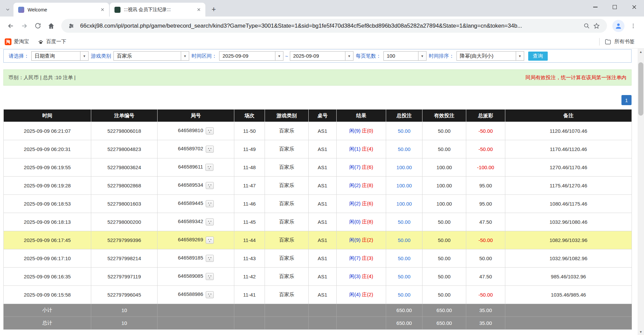 Image resolution: width=644 pixels, height=335 pixels. I want to click on minimize-button, so click(595, 7).